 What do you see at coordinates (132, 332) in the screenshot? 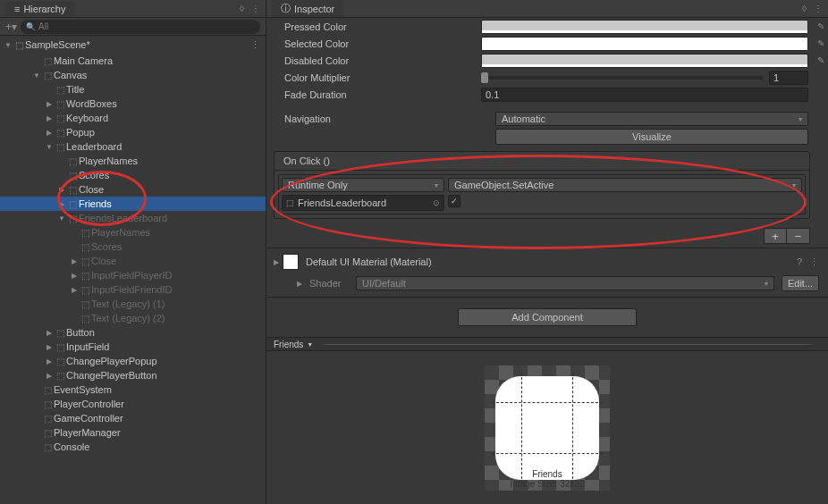
I see `tree-item-button: ⬚Button` at bounding box center [132, 332].